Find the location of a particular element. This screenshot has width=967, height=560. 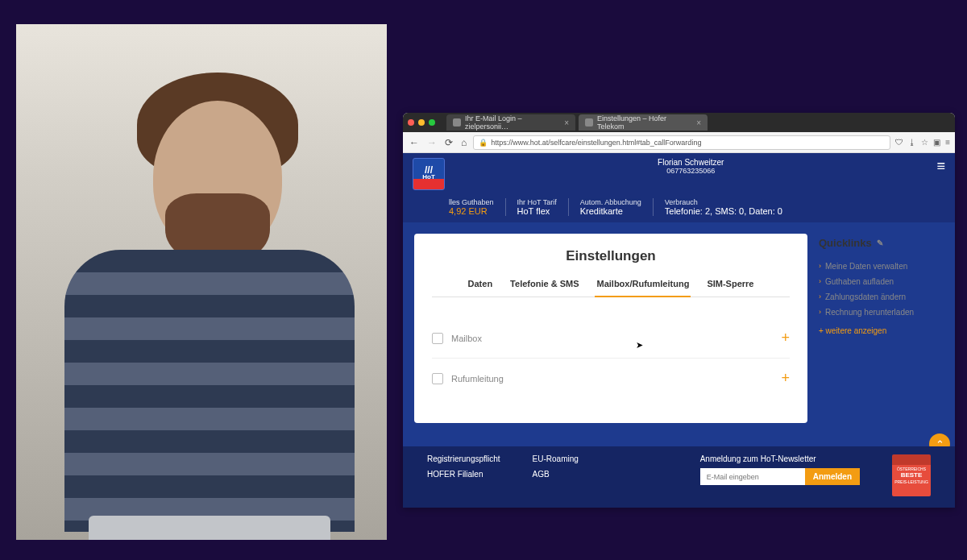

expand-mailbox-button: + is located at coordinates (785, 338).